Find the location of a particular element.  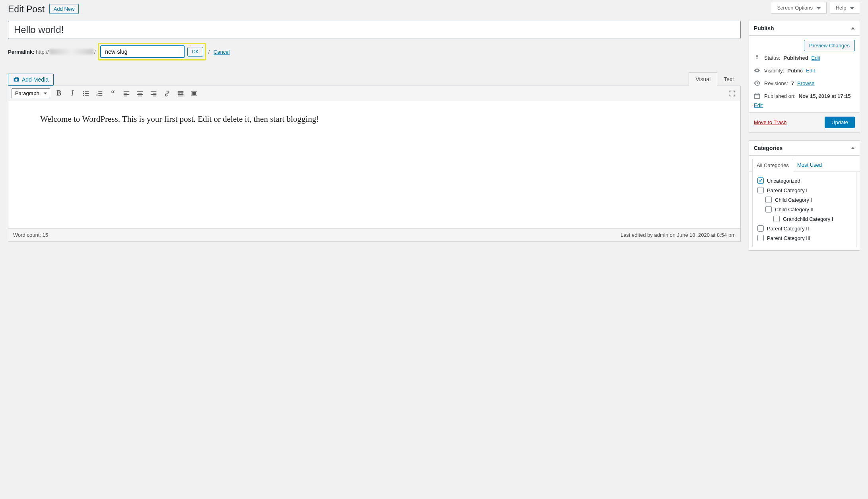

publish-box-title: Publish is located at coordinates (764, 28).